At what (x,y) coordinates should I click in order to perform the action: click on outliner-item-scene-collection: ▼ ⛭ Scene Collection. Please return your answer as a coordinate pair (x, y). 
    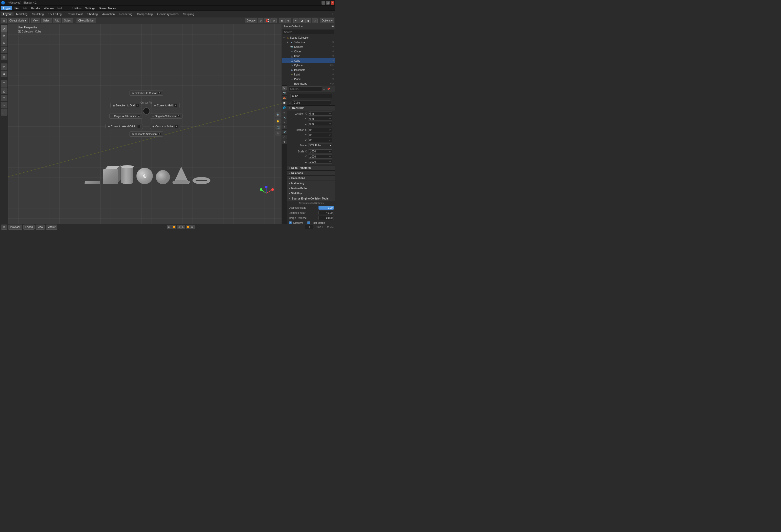
    Looking at the image, I should click on (309, 38).